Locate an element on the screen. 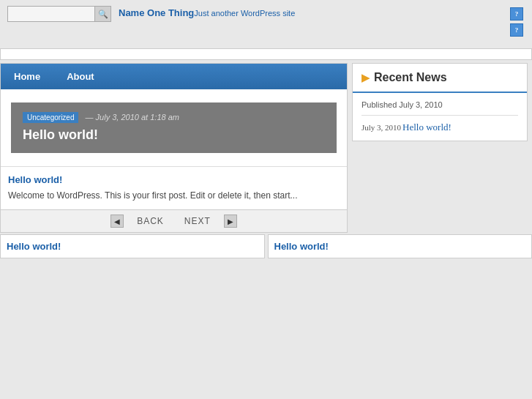  site-subtitle: Just another WordPress site is located at coordinates (244, 13).